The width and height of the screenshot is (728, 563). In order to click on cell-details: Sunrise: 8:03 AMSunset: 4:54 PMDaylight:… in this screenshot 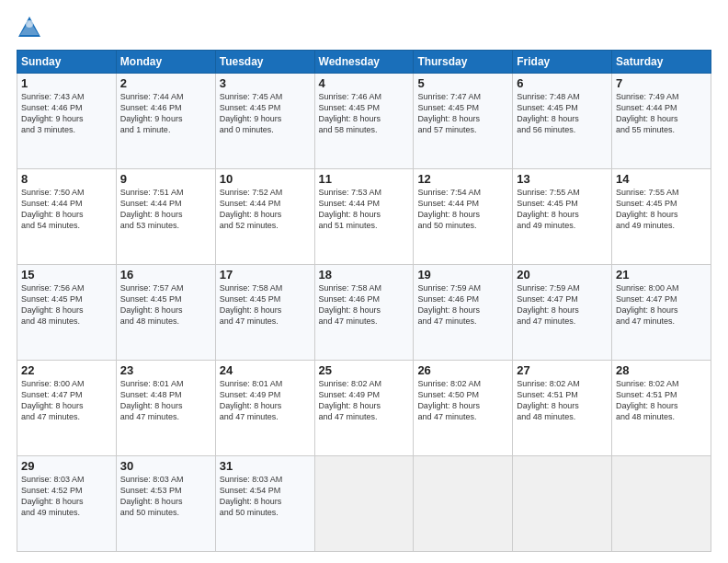, I will do `click(265, 497)`.